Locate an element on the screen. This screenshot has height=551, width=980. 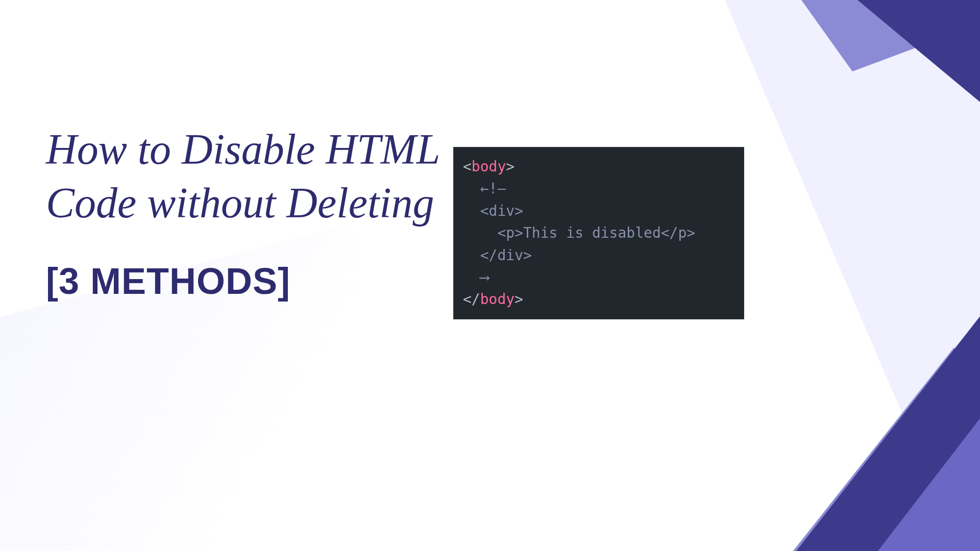
decoration-bottom-right is located at coordinates (847, 423).